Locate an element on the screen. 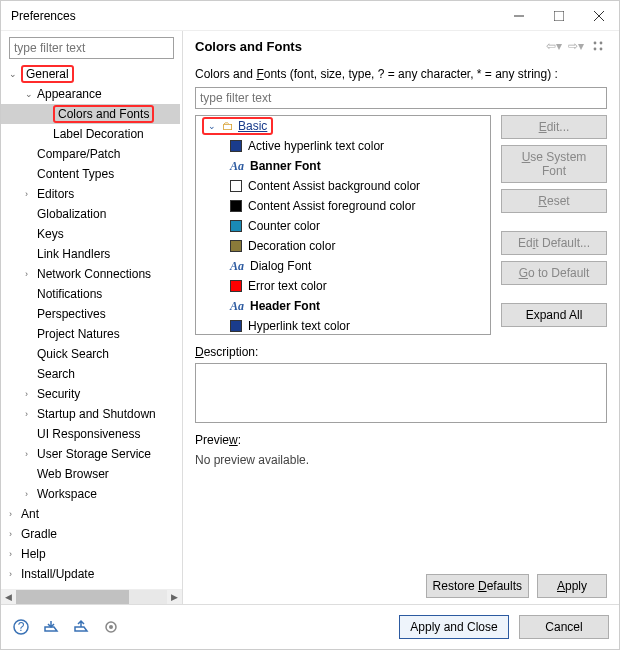  tree-node-label: Ant is located at coordinates (30, 514).